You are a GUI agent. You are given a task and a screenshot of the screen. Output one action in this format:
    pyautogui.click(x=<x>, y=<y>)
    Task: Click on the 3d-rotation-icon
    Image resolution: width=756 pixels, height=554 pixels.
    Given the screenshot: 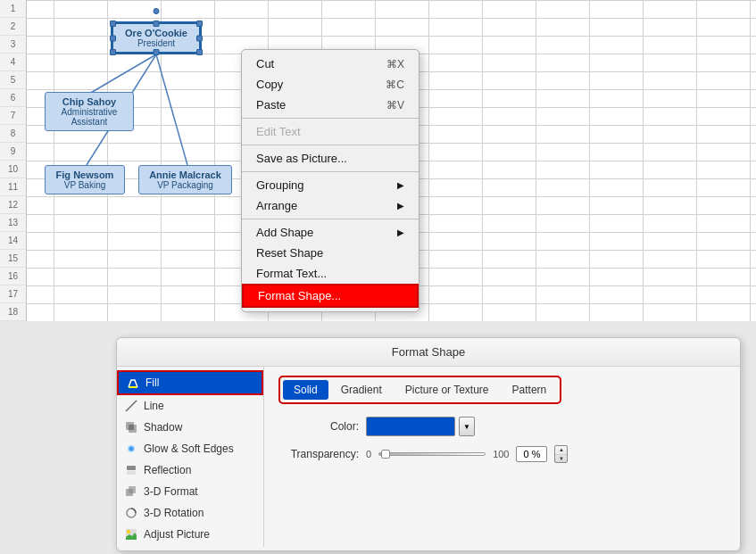 What is the action you would take?
    pyautogui.click(x=131, y=513)
    